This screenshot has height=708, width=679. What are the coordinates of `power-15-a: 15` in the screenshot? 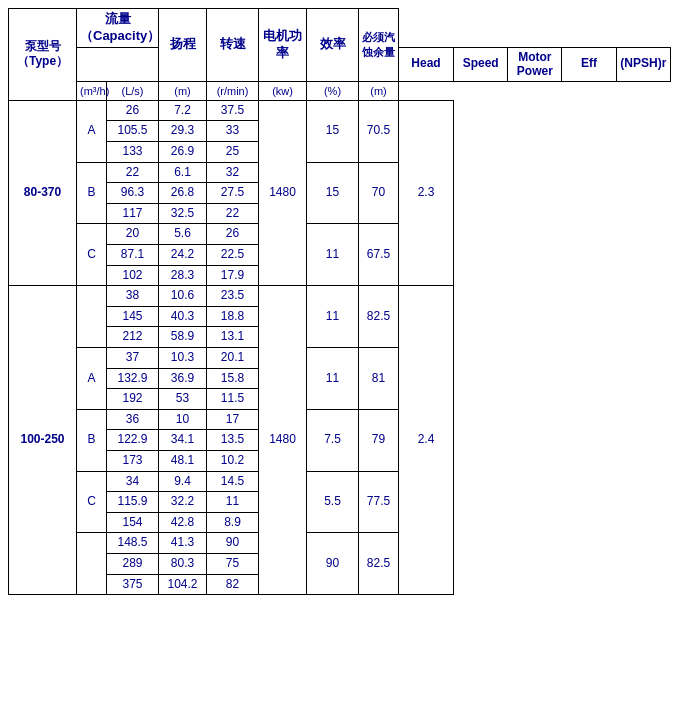 It's located at (333, 131).